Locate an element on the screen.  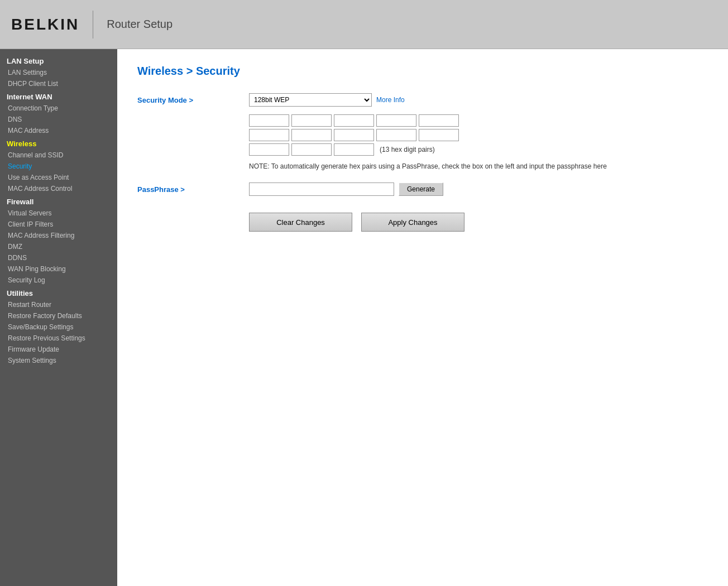
sidebar-section-undefined: Wireless is located at coordinates (59, 143).